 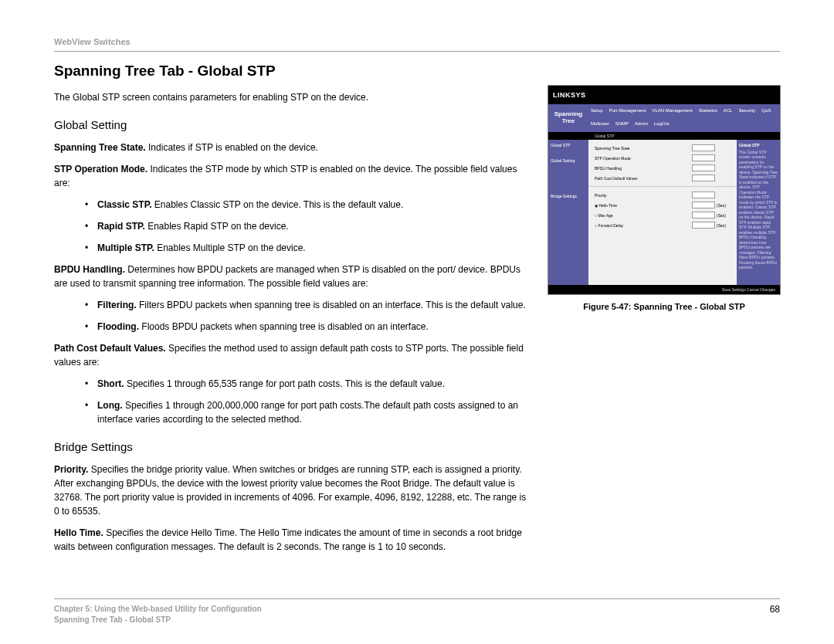 What do you see at coordinates (90, 269) in the screenshot?
I see `label-bold: BPDU Handling.` at bounding box center [90, 269].